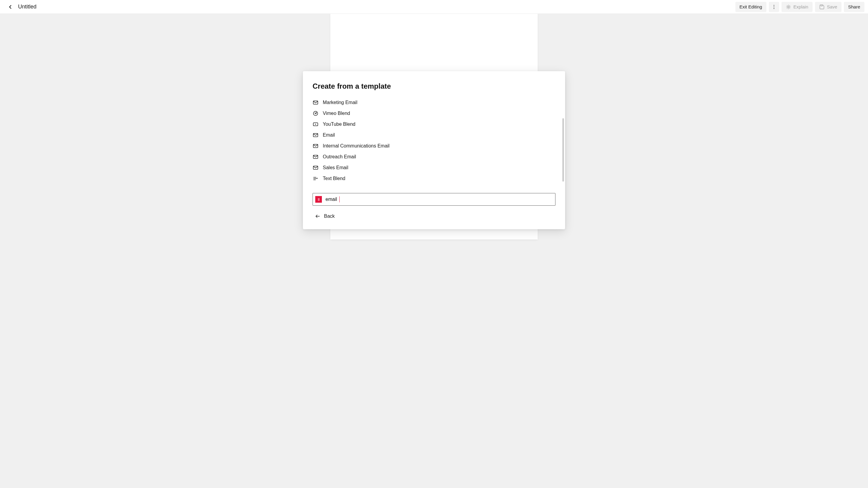 The width and height of the screenshot is (868, 488). I want to click on vimeo-icon, so click(315, 113).